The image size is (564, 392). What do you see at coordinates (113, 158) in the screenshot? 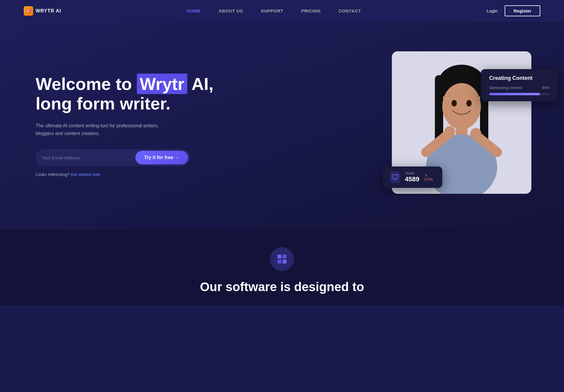
I see `email-form: Try it for free →` at bounding box center [113, 158].